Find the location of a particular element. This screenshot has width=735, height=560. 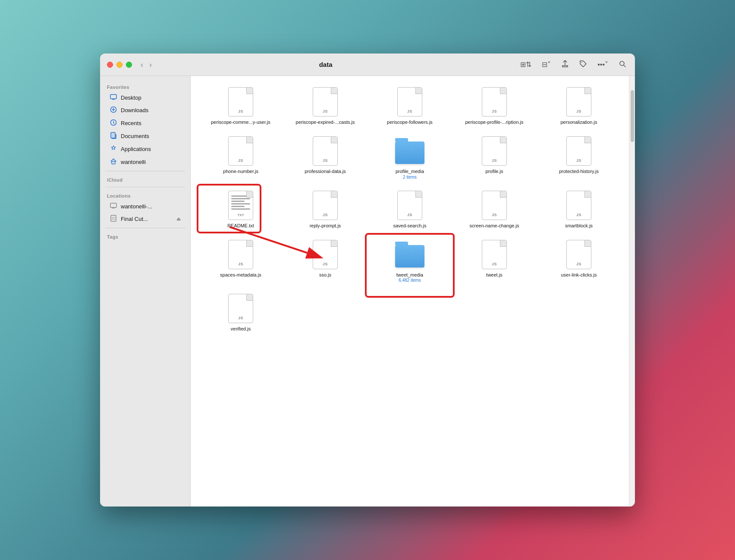

list-item: JS personalization.js is located at coordinates (579, 106).